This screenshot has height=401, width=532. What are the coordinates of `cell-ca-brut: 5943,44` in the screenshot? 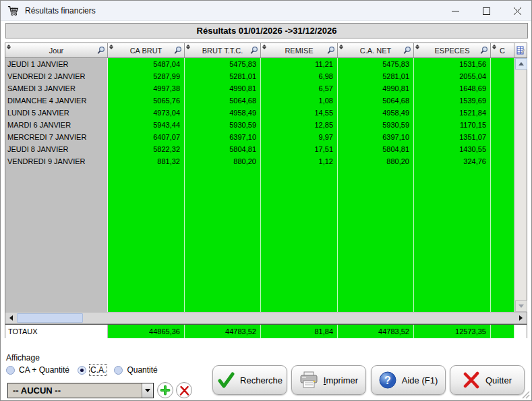 It's located at (146, 125).